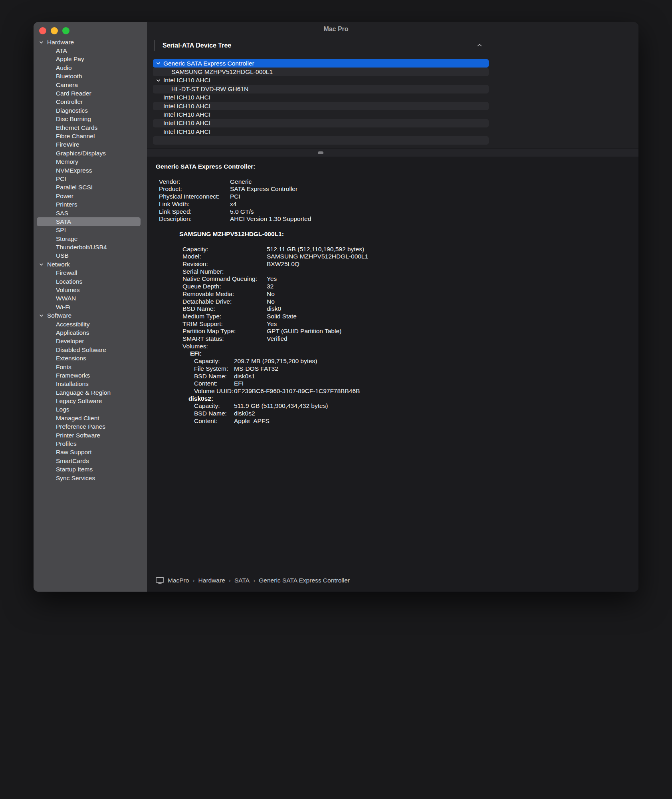  I want to click on sidebar-item-label: Disc Burning, so click(73, 119).